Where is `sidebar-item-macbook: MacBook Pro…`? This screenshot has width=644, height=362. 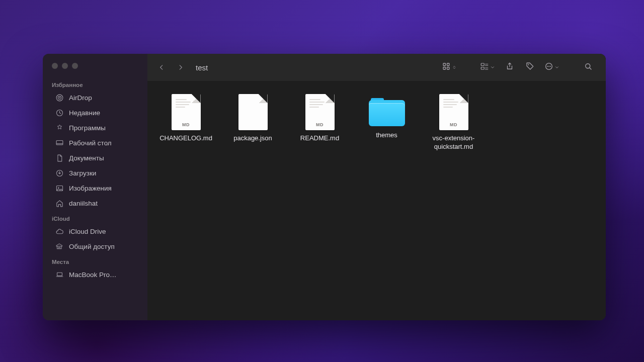
sidebar-item-macbook: MacBook Pro… is located at coordinates (95, 275).